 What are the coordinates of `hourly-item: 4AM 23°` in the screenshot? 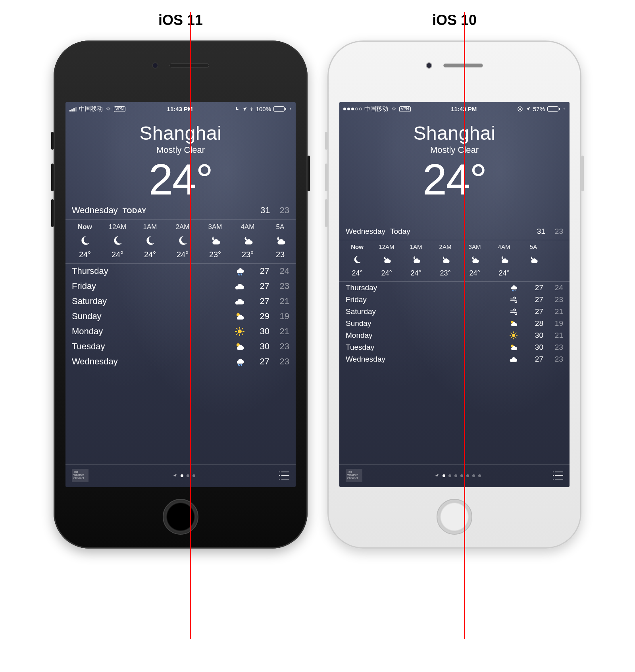 It's located at (248, 241).